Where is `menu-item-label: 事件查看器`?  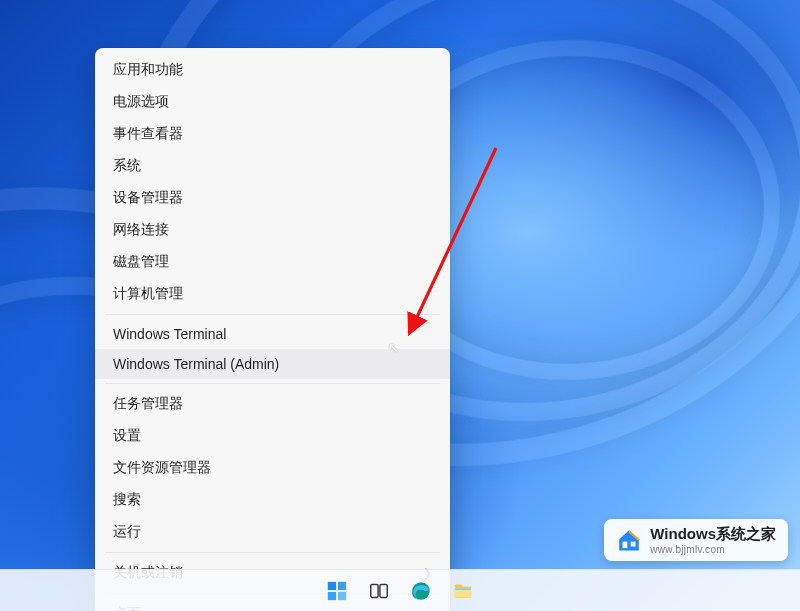 menu-item-label: 事件查看器 is located at coordinates (148, 134).